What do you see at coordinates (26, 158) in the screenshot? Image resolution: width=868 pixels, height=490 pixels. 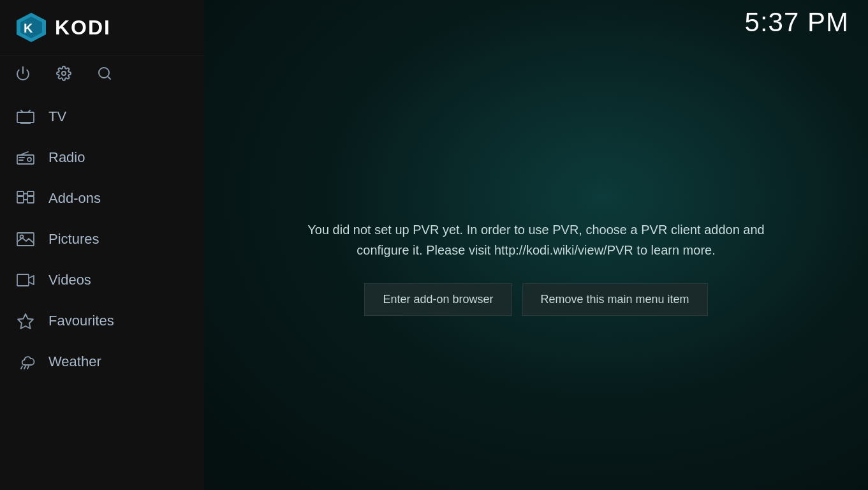 I see `radio-icon` at bounding box center [26, 158].